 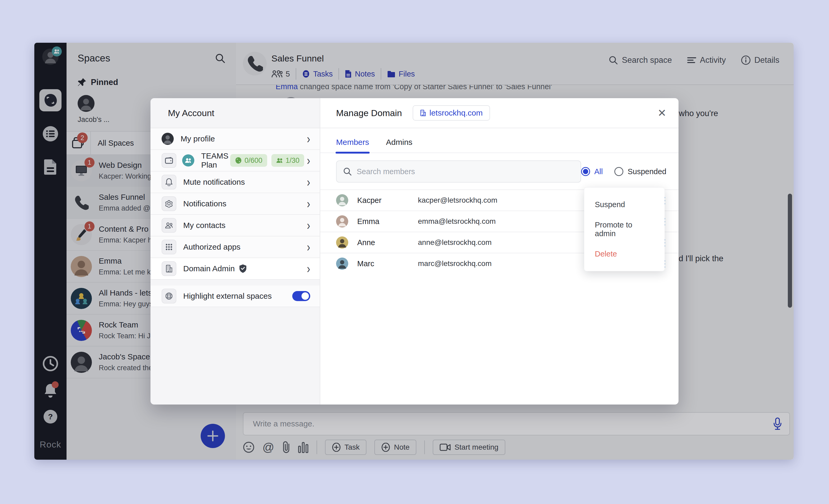 What do you see at coordinates (235, 139) in the screenshot?
I see `menu-item-my-profile: My profile ›` at bounding box center [235, 139].